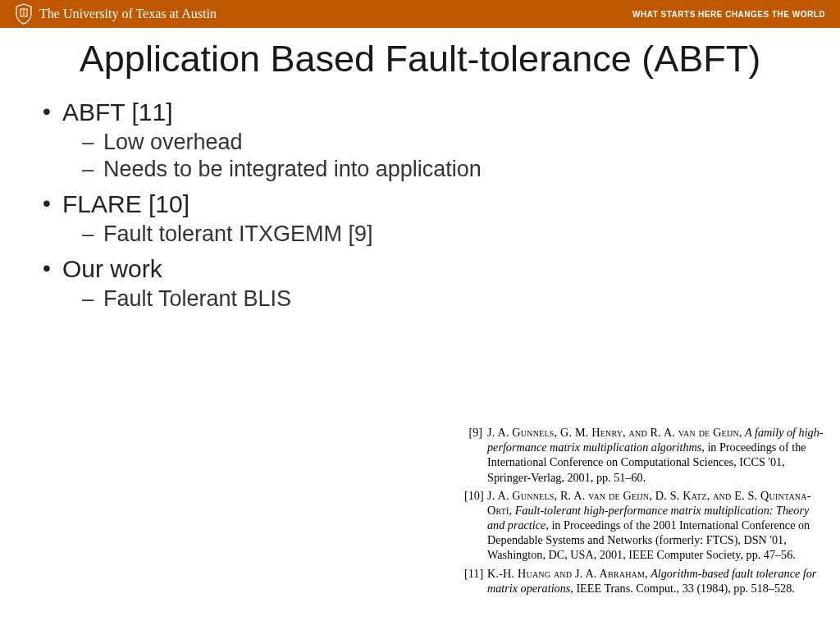  What do you see at coordinates (645, 525) in the screenshot?
I see `reference-10: [10] J. A. Gunnels, R. A. van de Geijn, …` at bounding box center [645, 525].